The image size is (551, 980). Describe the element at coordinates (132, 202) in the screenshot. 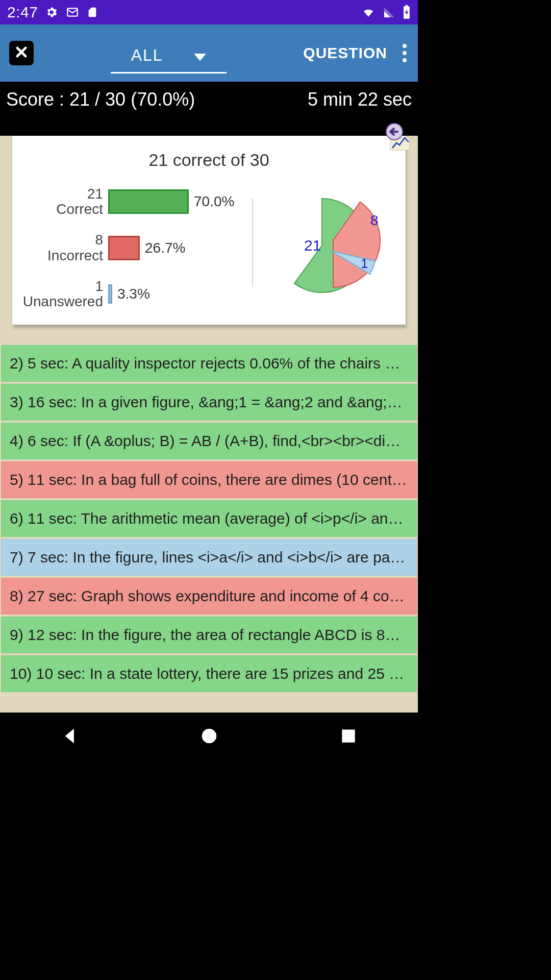

I see `legend-row-correct: 21 Correct 70.0%` at that location.